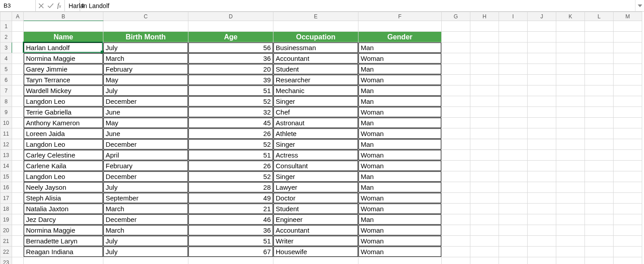 The width and height of the screenshot is (644, 264). Describe the element at coordinates (18, 80) in the screenshot. I see `cell-A6` at that location.